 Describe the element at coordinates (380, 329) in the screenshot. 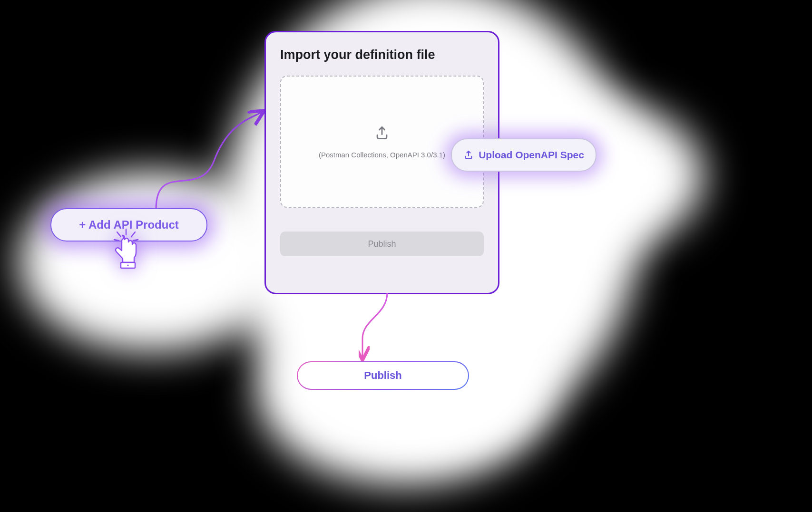

I see `arrow-panel-to-publish` at that location.